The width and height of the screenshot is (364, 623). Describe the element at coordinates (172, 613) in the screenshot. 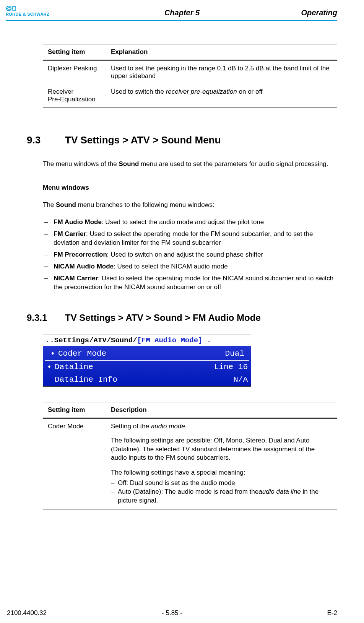

I see `footer-center: - 5.85 -` at that location.